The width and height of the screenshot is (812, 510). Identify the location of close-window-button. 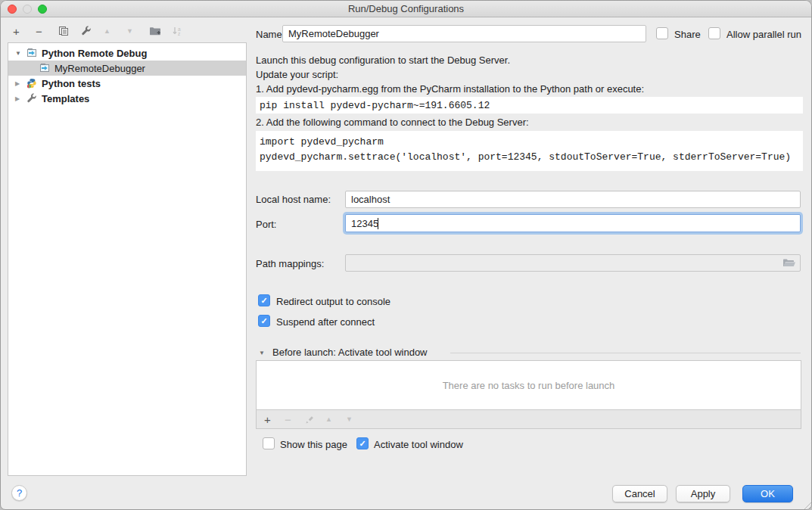
(12, 9).